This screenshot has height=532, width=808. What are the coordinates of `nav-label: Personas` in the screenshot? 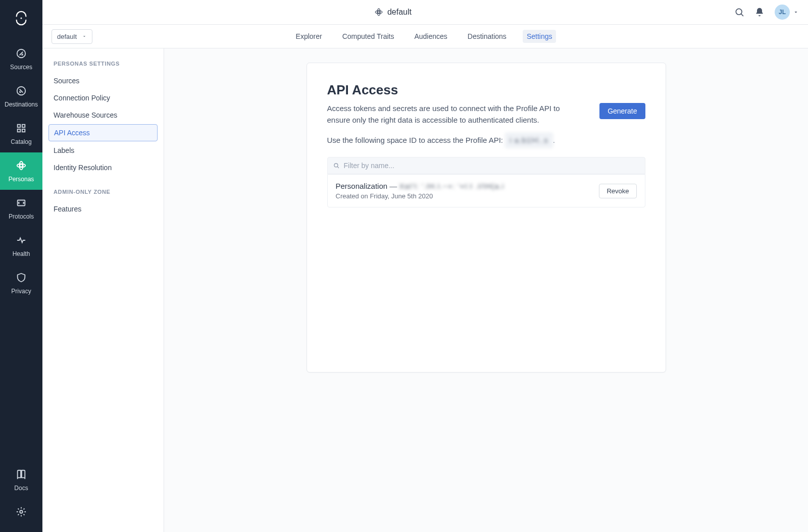 It's located at (21, 179).